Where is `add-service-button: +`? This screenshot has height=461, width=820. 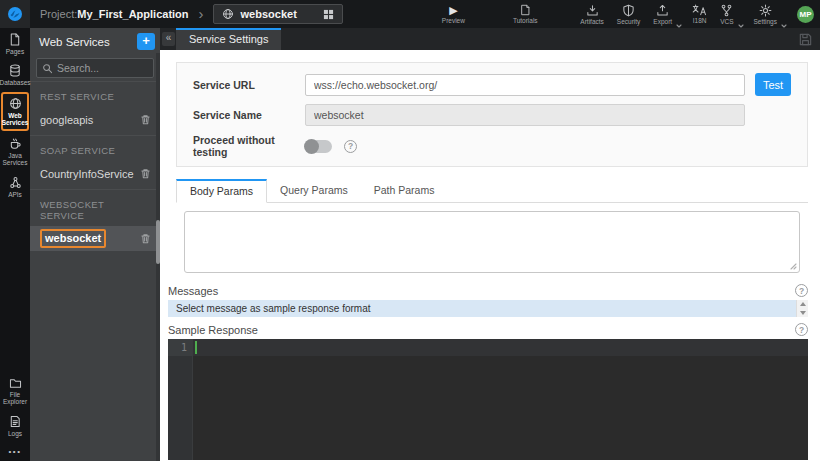
add-service-button: + is located at coordinates (146, 42).